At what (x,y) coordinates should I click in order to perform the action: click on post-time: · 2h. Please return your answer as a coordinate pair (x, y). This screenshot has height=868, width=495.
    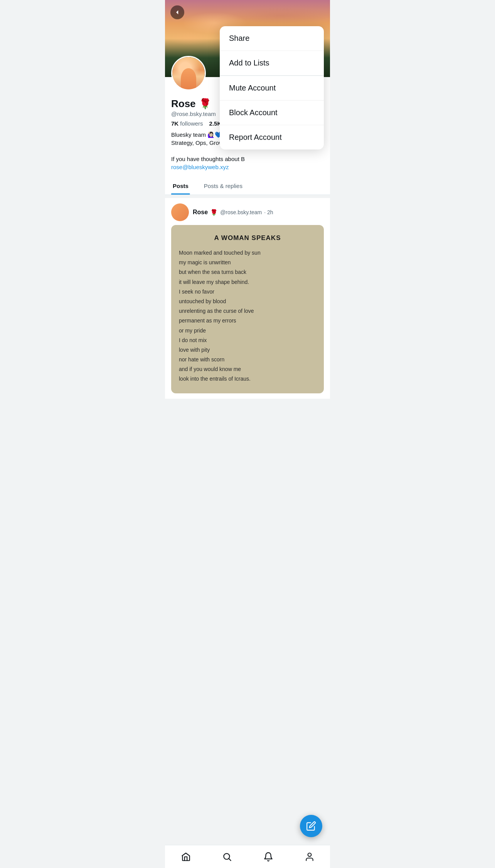
    Looking at the image, I should click on (268, 212).